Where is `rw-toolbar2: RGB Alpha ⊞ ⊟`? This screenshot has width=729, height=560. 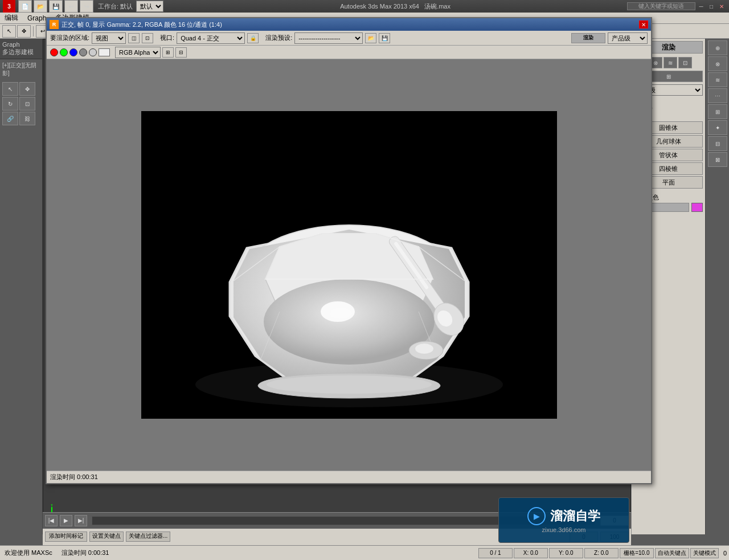
rw-toolbar2: RGB Alpha ⊞ ⊟ is located at coordinates (349, 52).